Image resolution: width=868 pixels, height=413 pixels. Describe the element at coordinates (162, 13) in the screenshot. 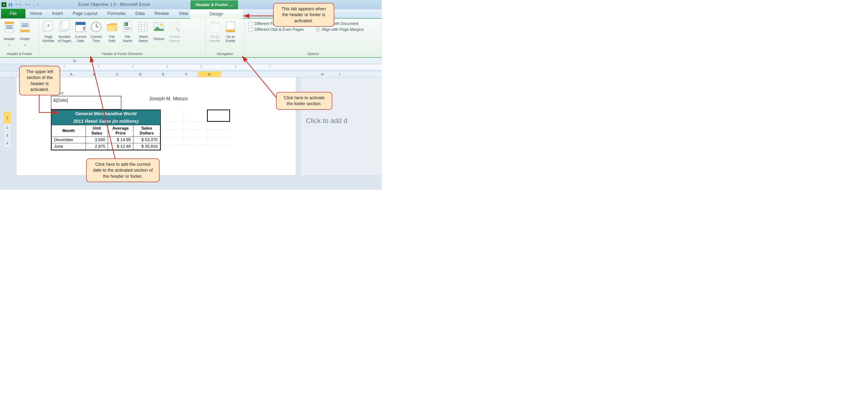

I see `tab-review: Review` at that location.